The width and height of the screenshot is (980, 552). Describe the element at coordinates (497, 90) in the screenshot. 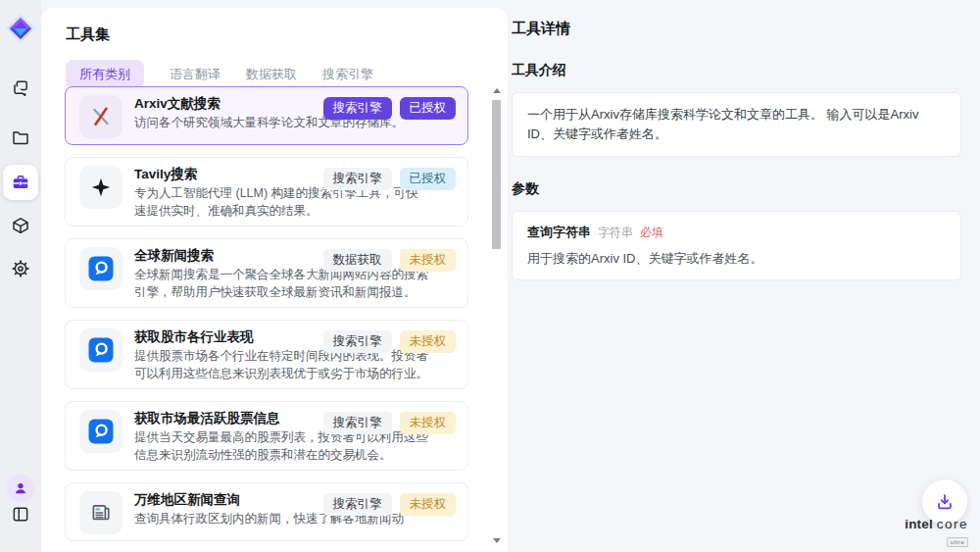

I see `scroll-up-arrow` at that location.